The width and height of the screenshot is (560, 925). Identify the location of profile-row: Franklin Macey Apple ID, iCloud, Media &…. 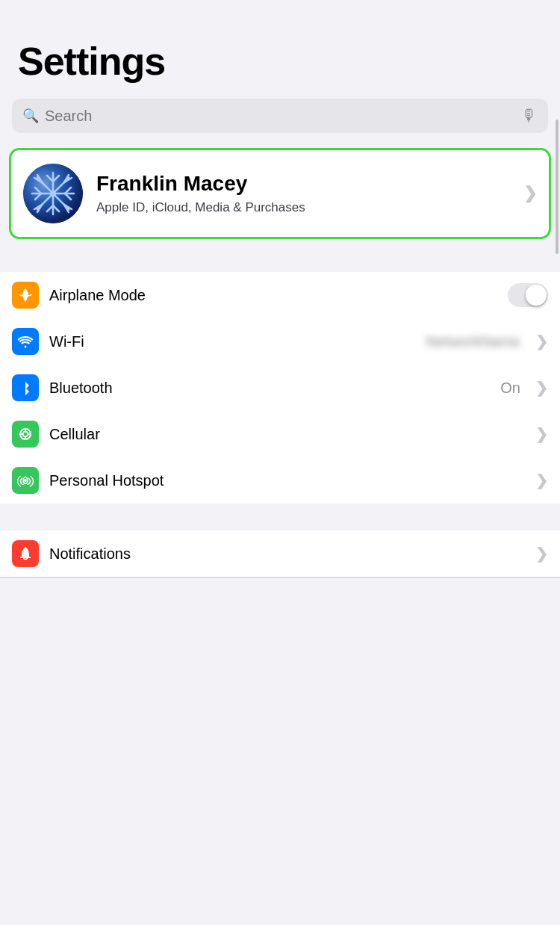
(280, 194).